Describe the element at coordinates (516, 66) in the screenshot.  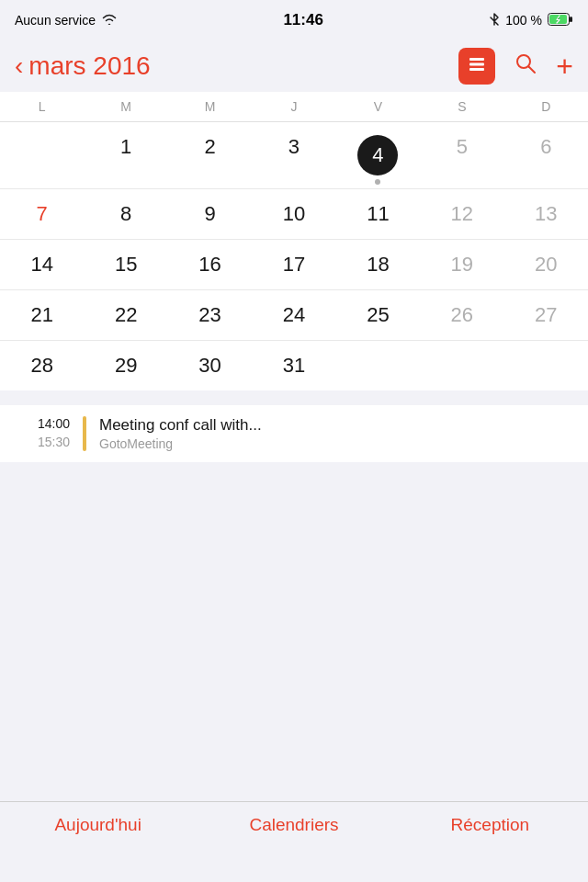
I see `header-icons: +` at that location.